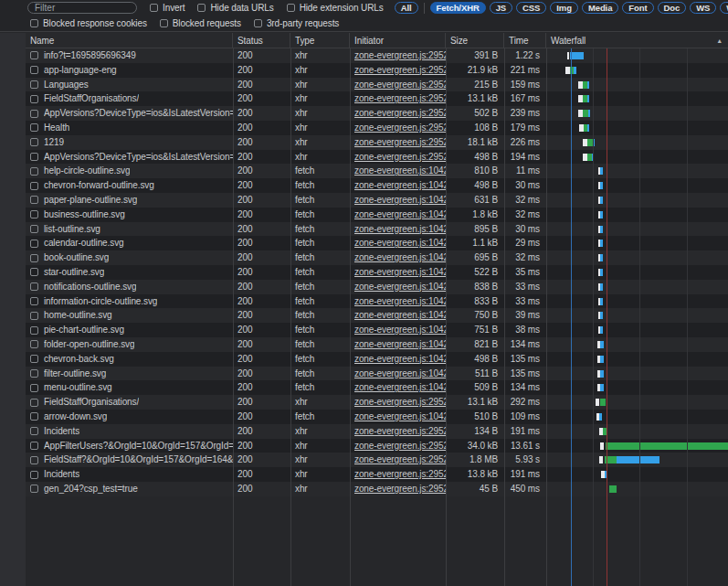 The height and width of the screenshot is (586, 728). What do you see at coordinates (130, 388) in the screenshot?
I see `request-name-cell: menu-outline.svg` at bounding box center [130, 388].